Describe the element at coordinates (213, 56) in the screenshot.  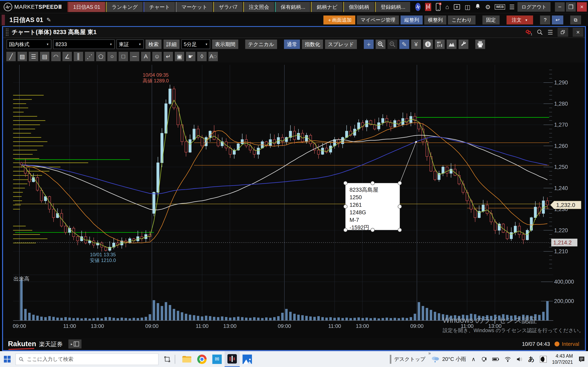
I see `draw-tool-text-eraser: A◌` at that location.